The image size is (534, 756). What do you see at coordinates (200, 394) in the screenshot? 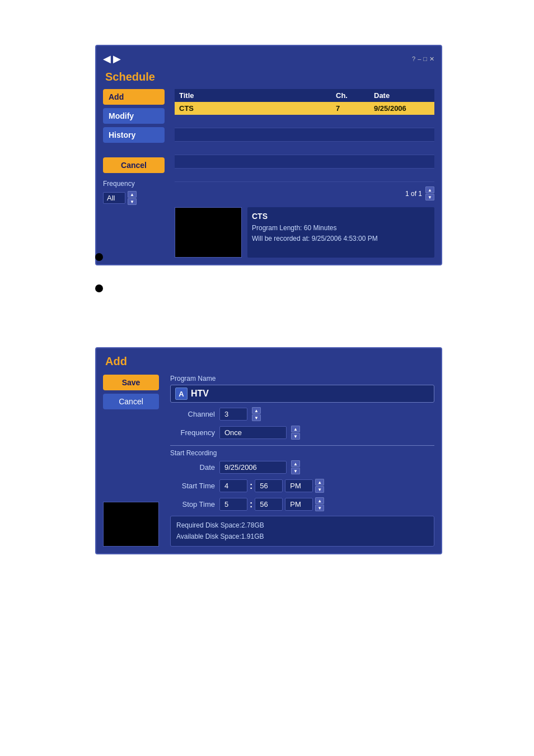
I see `program-name-value: HTV` at bounding box center [200, 394].